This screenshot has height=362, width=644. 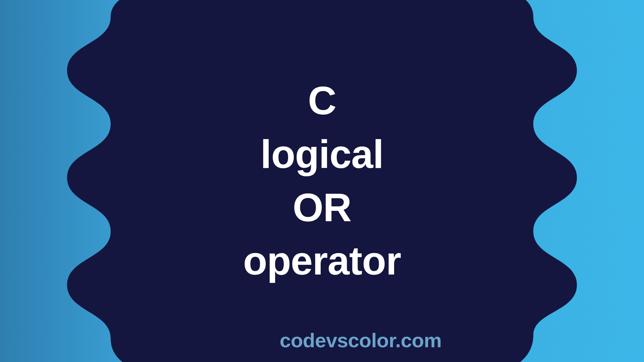 I want to click on headline: C logical OR operator, so click(x=322, y=181).